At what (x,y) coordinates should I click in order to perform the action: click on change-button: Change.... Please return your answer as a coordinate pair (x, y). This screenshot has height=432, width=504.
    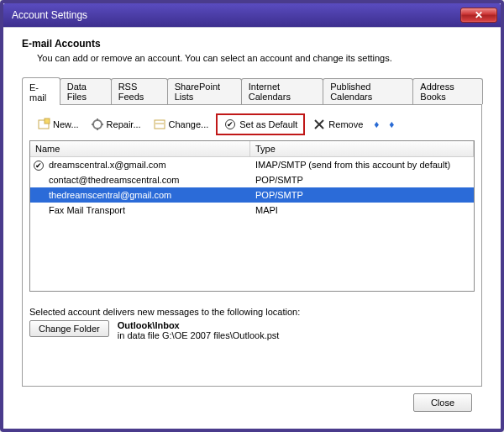
    Looking at the image, I should click on (181, 124).